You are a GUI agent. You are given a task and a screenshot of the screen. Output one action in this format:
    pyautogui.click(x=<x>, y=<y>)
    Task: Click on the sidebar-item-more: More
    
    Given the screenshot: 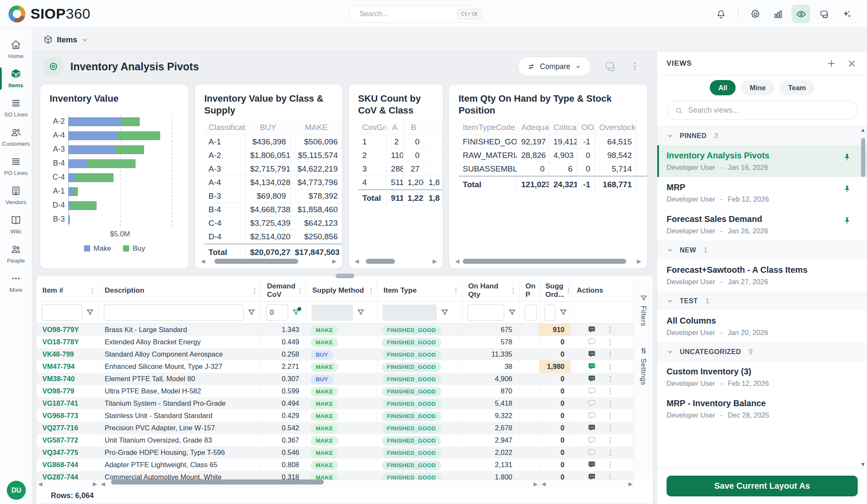 What is the action you would take?
    pyautogui.click(x=16, y=283)
    